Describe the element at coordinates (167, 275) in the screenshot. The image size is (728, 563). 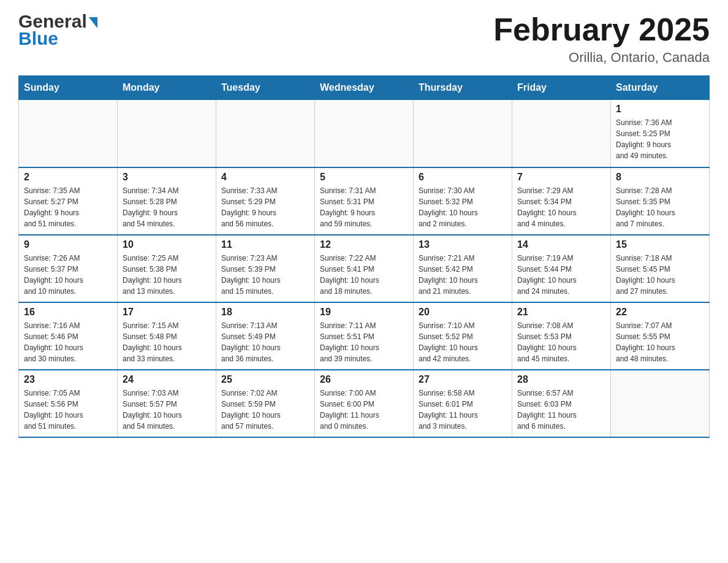
I see `day-info: Sunrise: 7:25 AM Sunset: 5:38 PM Dayligh…` at that location.